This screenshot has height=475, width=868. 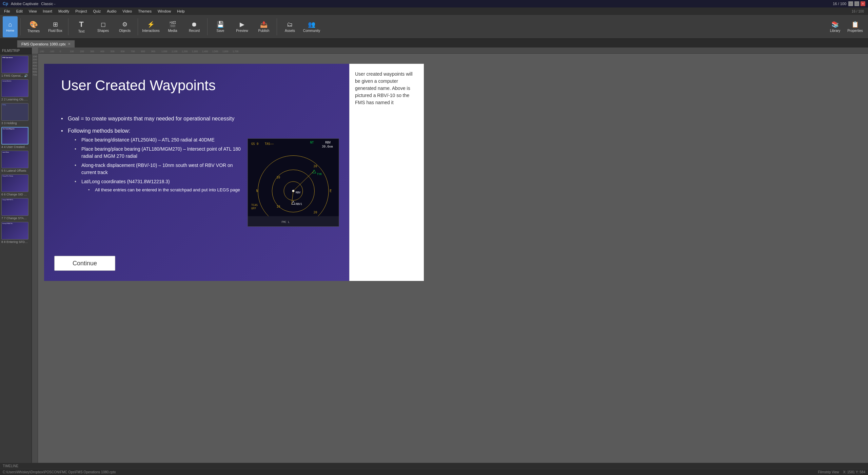 What do you see at coordinates (81, 11) in the screenshot?
I see `menu-project: Project` at bounding box center [81, 11].